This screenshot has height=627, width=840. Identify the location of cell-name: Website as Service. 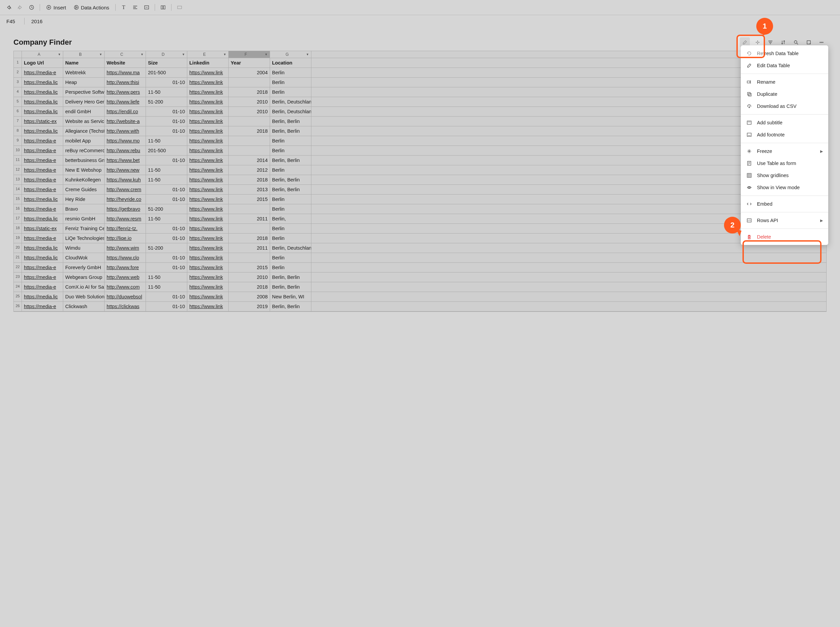
(84, 121).